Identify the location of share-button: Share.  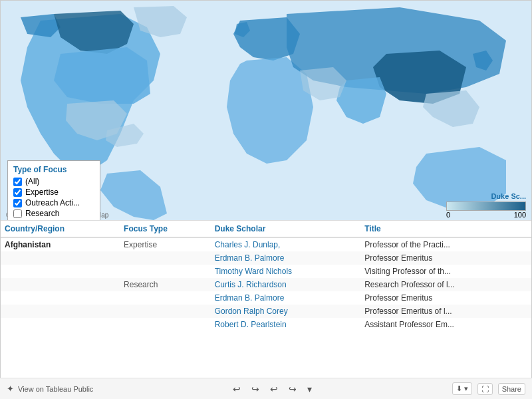
(512, 389).